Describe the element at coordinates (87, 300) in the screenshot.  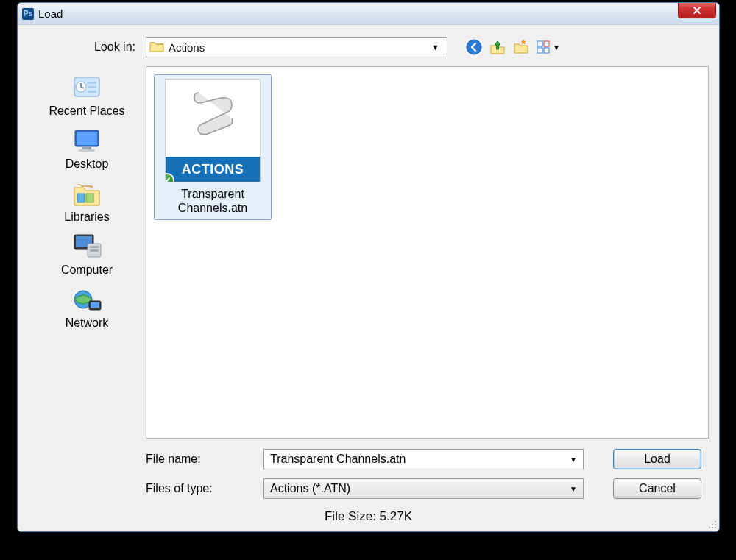
I see `network-icon` at that location.